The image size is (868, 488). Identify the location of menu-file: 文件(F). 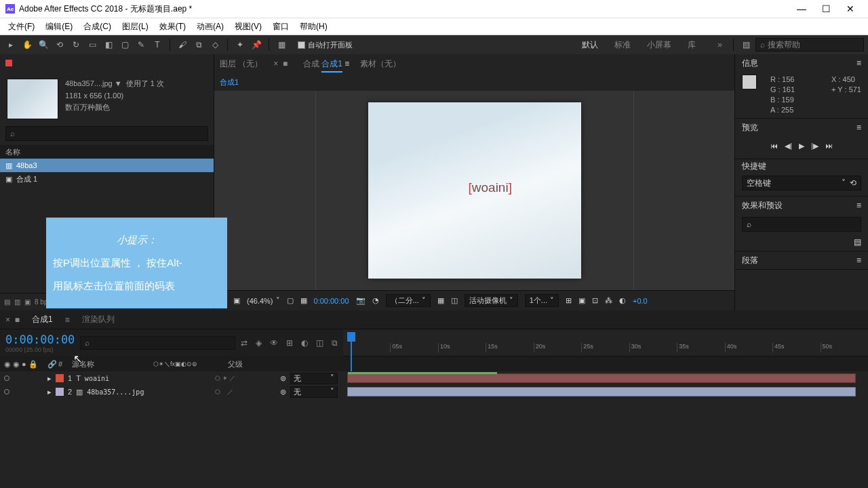
(22, 27).